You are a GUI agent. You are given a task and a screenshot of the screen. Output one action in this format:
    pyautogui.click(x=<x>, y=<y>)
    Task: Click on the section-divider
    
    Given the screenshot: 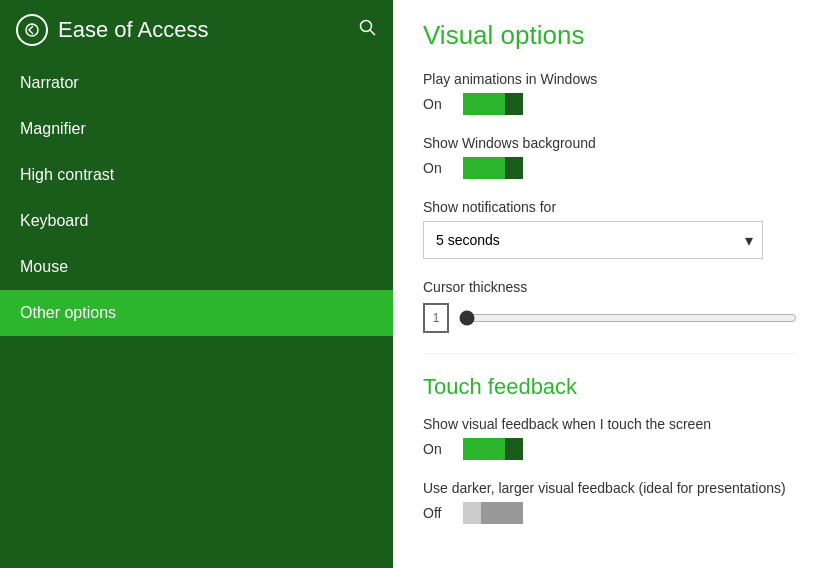 What is the action you would take?
    pyautogui.click(x=610, y=354)
    